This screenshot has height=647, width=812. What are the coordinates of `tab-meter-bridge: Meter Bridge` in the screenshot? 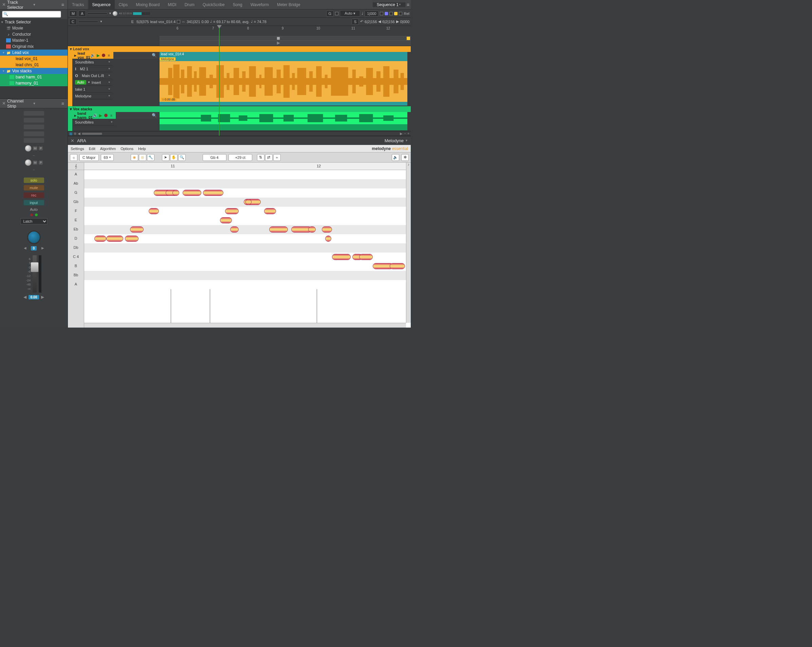 It's located at (288, 5).